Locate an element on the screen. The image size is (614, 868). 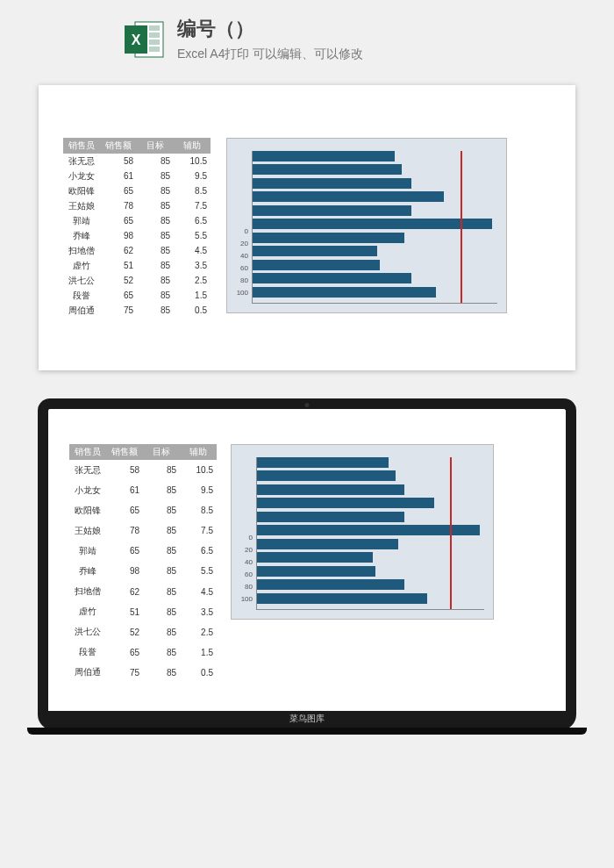
page-title: 编号（） is located at coordinates (270, 29).